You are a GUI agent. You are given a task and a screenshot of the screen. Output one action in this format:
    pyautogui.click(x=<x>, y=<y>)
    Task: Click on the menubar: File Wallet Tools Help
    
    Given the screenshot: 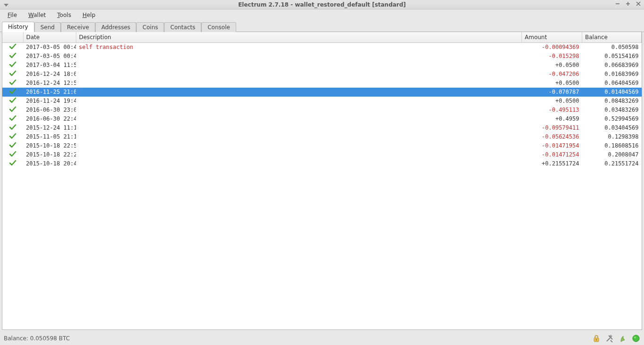 What is the action you would take?
    pyautogui.click(x=322, y=15)
    